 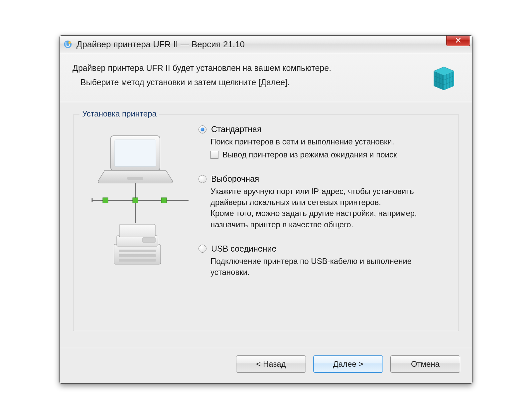 What do you see at coordinates (236, 129) in the screenshot?
I see `option-standard-label: Стандартная` at bounding box center [236, 129].